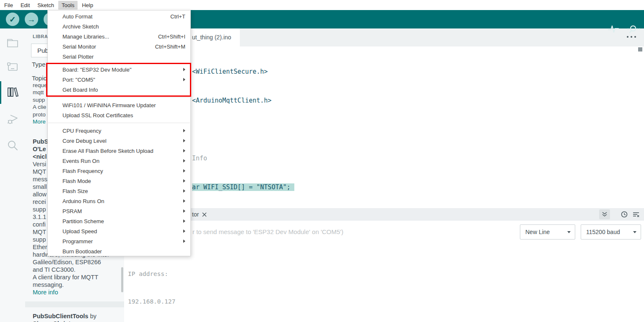  I want to click on sidebar-item-library-manager, so click(13, 92).